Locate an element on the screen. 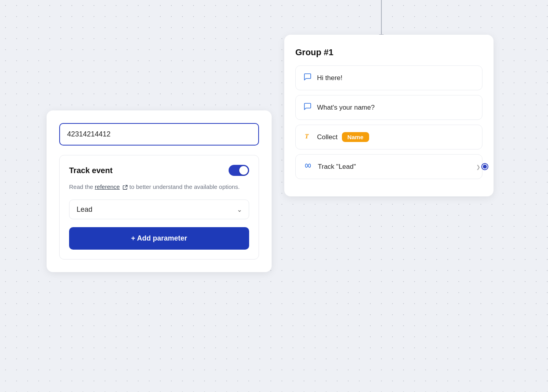 The image size is (548, 392). external-link-icon is located at coordinates (125, 187).